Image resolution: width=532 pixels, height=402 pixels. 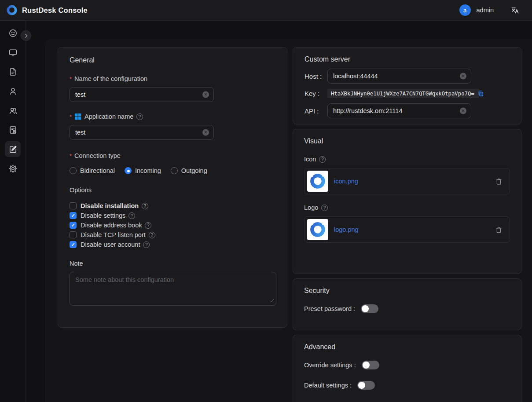 What do you see at coordinates (272, 300) in the screenshot?
I see `resize-grip-icon` at bounding box center [272, 300].